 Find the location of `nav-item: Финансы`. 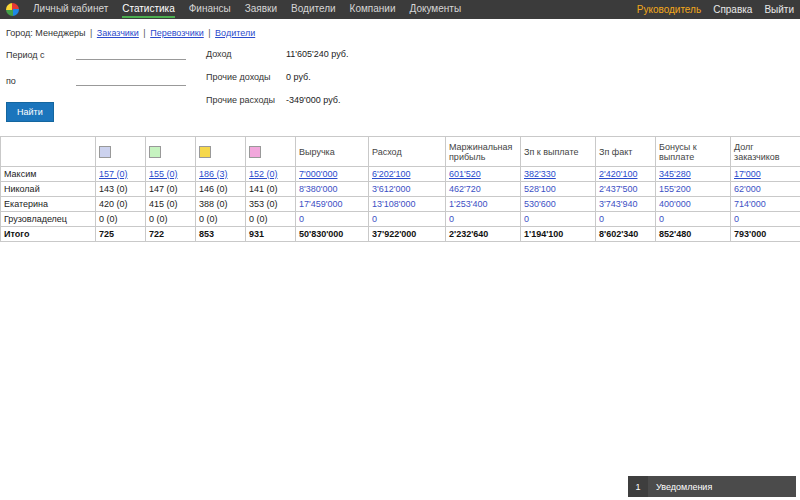

nav-item: Финансы is located at coordinates (210, 10).